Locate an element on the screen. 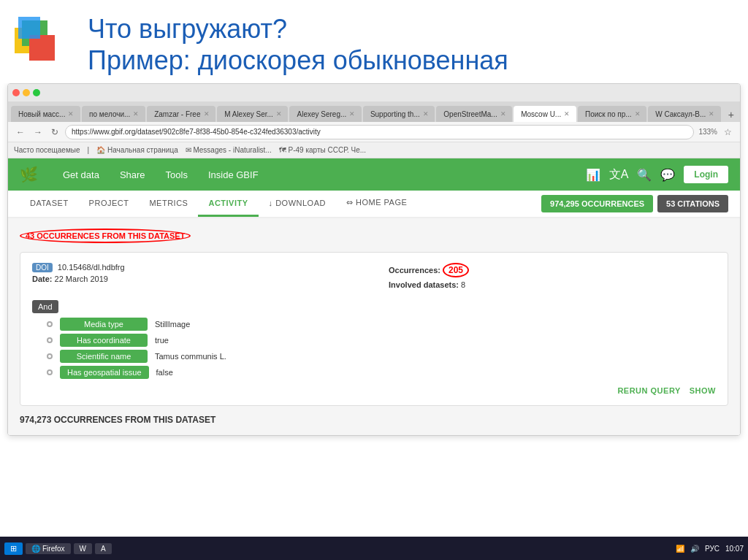 The image size is (748, 560). tab-right-buttons: 974,295 OCCURRENCES 53 CITATIONS is located at coordinates (635, 204).